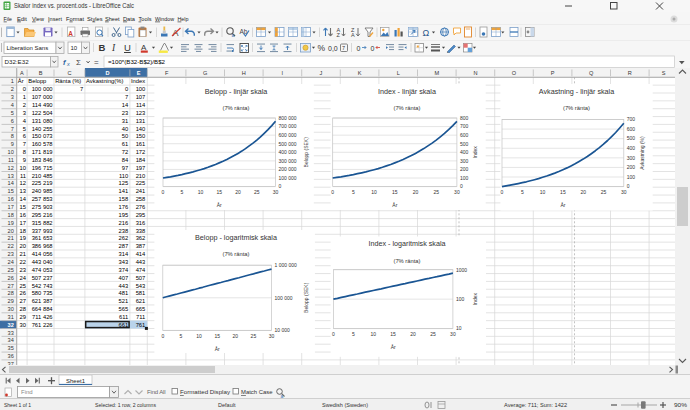  What do you see at coordinates (436, 73) in the screenshot?
I see `svg-text: M` at bounding box center [436, 73].